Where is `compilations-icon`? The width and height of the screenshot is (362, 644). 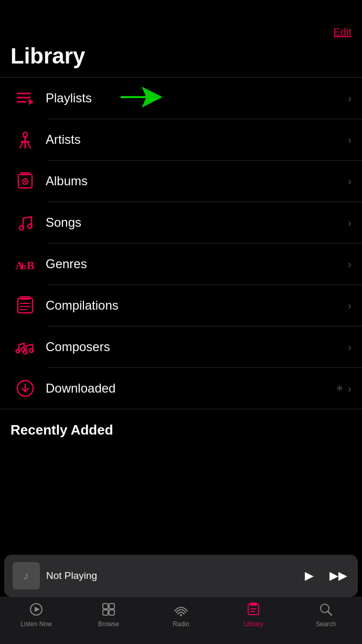 compilations-icon is located at coordinates (25, 305).